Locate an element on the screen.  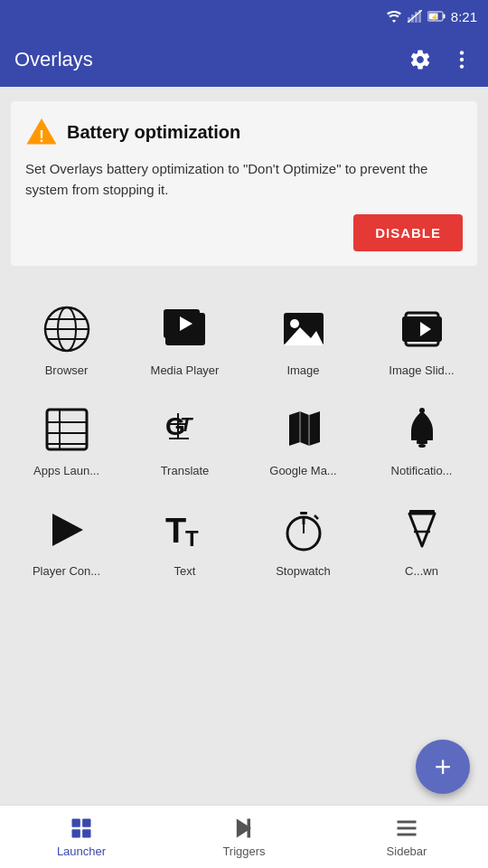
grid-item-apps-launcher: Apps Laun... is located at coordinates (67, 438).